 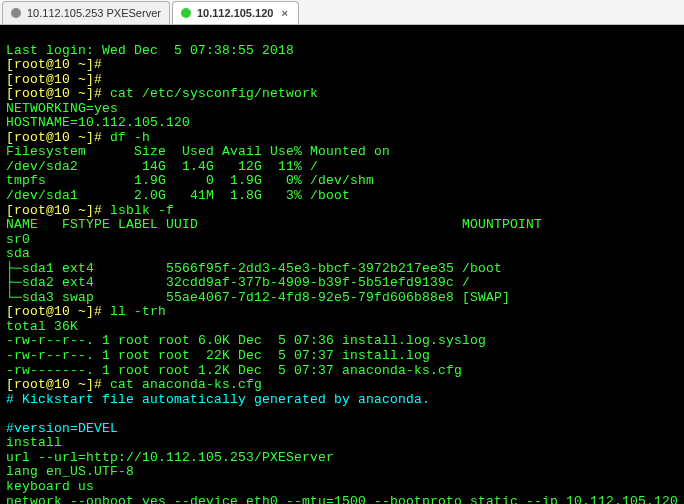 I want to click on ks-line: install, so click(x=34, y=442).